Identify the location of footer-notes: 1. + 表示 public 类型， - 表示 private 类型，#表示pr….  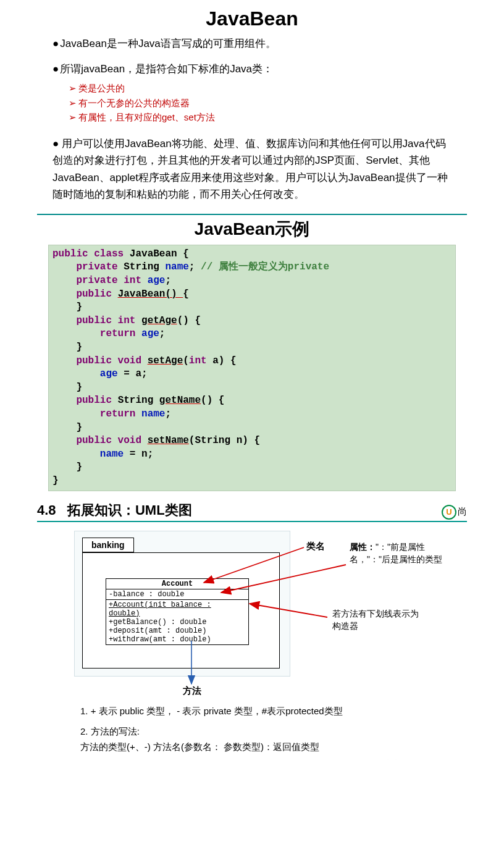
(258, 729).